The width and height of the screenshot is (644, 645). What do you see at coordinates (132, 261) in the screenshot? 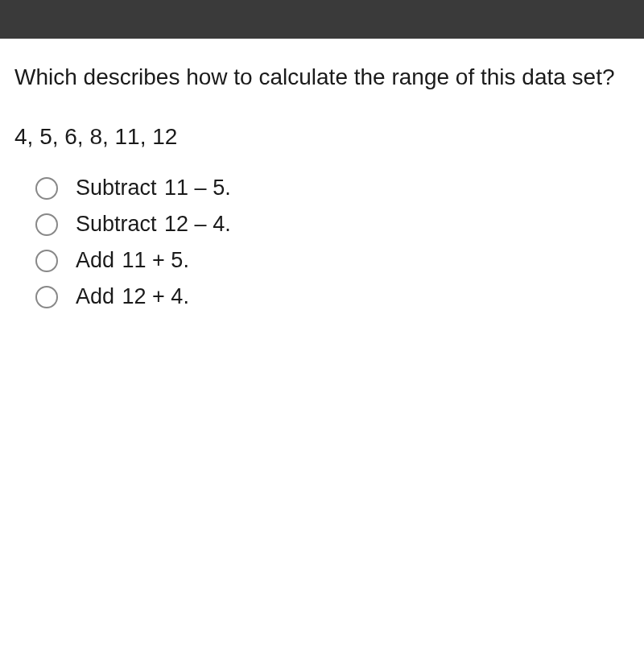
I see `option-label: Add 11 + 5.` at bounding box center [132, 261].